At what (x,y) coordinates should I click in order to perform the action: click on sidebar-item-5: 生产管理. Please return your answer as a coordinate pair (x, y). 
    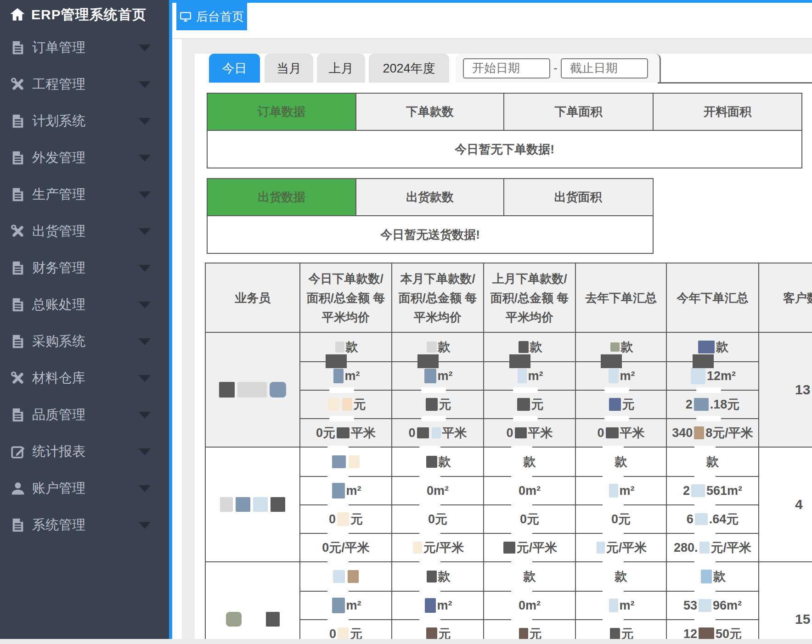
    Looking at the image, I should click on (85, 195).